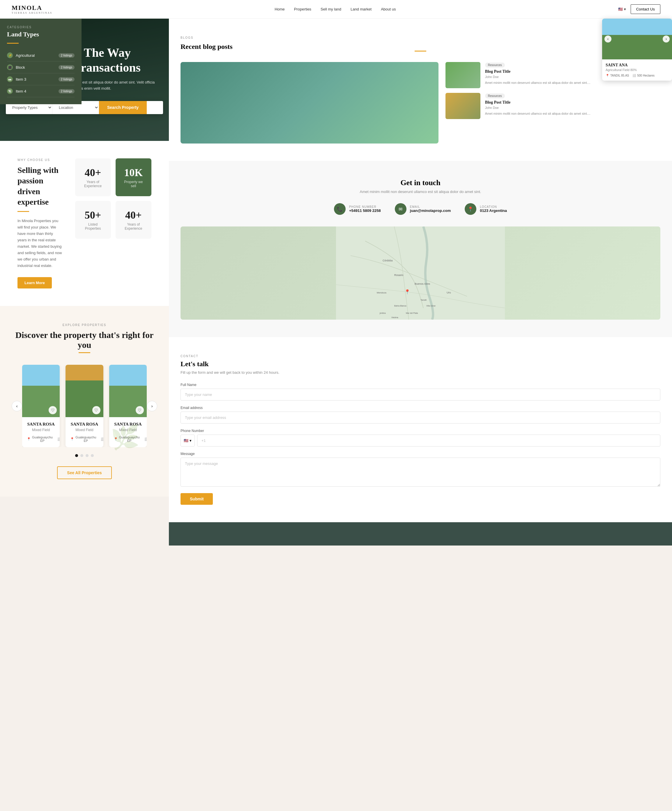 Image resolution: width=672 pixels, height=811 pixels. What do you see at coordinates (93, 184) in the screenshot?
I see `stat-label: Years of Experience` at bounding box center [93, 184].